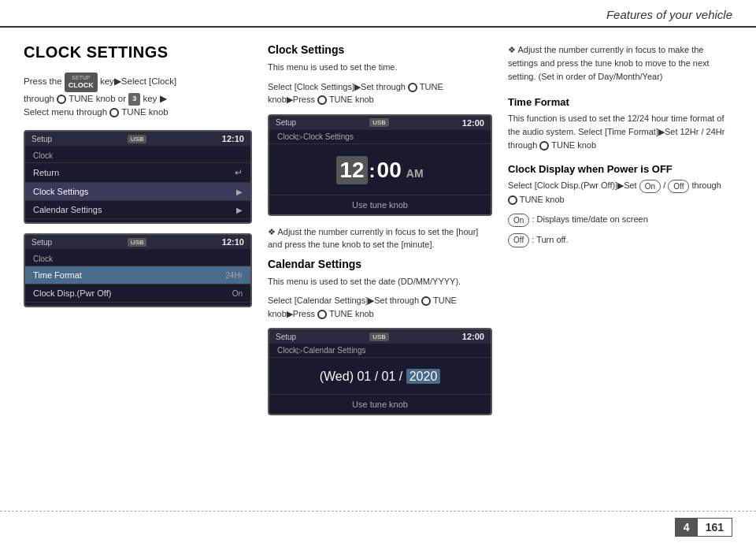 The width and height of the screenshot is (756, 543). What do you see at coordinates (380, 351) in the screenshot?
I see `cal-screen-subtitle: Clock▷Calendar Settings` at bounding box center [380, 351].